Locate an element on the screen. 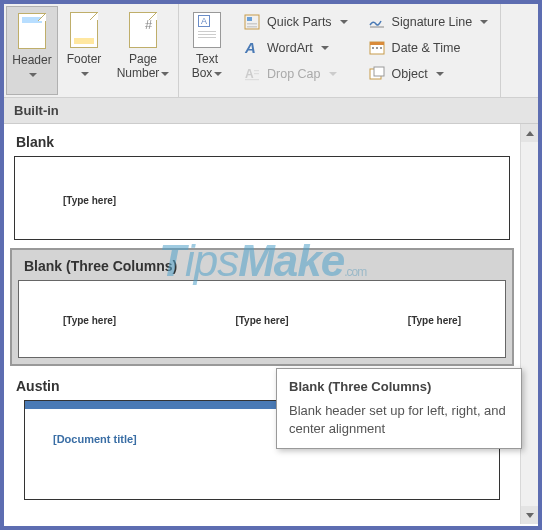 Image resolution: width=542 pixels, height=530 pixels. scroll-up-button is located at coordinates (530, 133).